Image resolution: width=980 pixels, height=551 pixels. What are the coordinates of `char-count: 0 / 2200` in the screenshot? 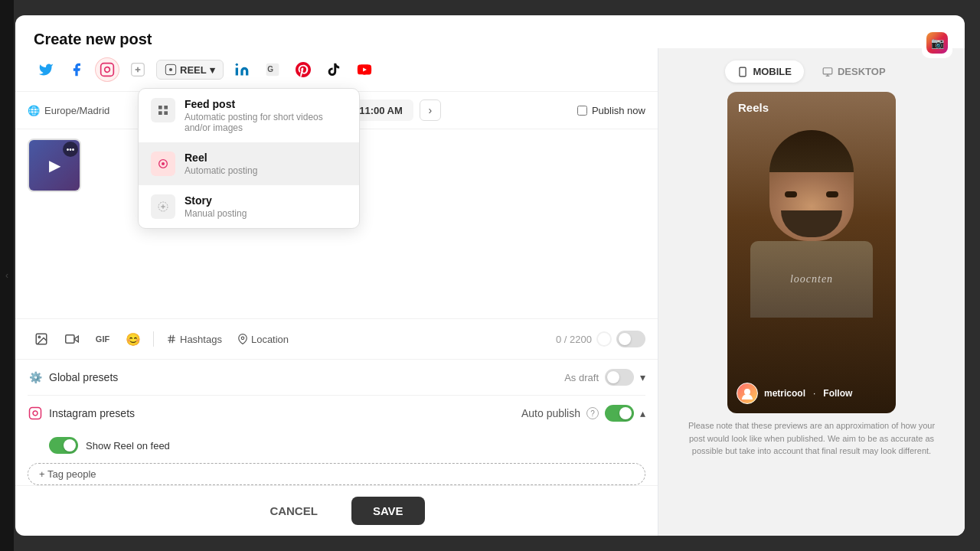 It's located at (600, 339).